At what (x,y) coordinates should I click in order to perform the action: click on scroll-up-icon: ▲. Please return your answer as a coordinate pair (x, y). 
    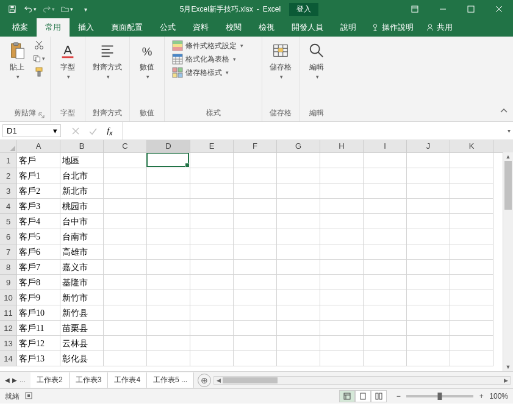
    Looking at the image, I should click on (508, 157).